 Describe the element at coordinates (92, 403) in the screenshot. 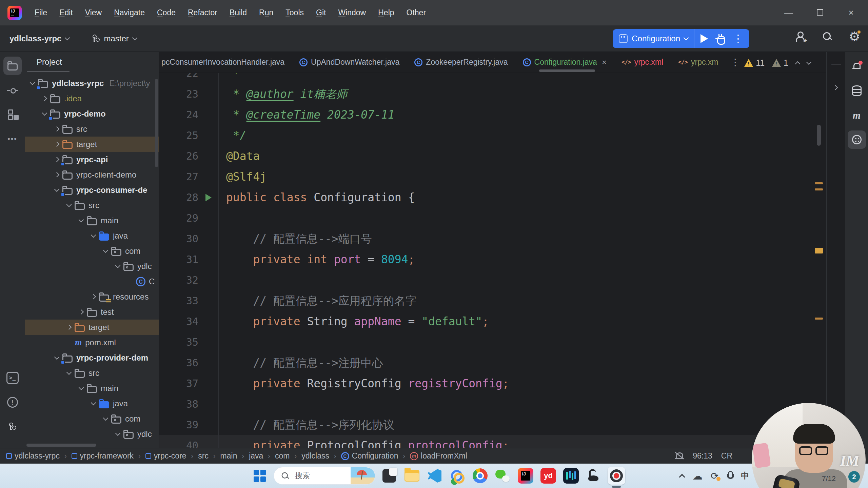

I see `tree-row-java: java` at that location.